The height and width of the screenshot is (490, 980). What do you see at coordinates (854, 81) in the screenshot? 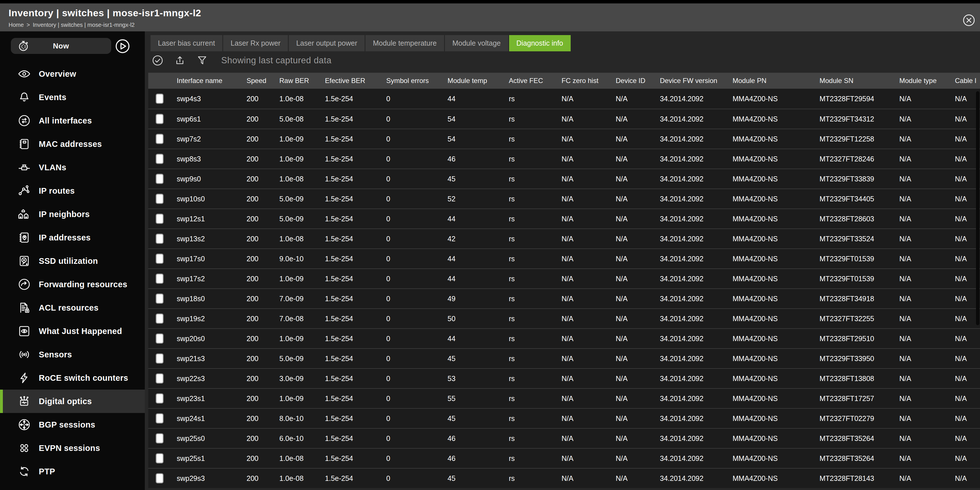
I see `column-header-module-sn: Module SN` at bounding box center [854, 81].